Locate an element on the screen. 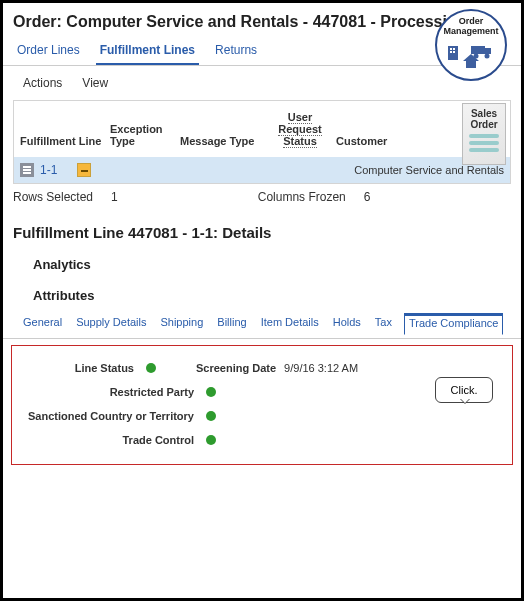  tab-holds: Holds is located at coordinates (347, 324).